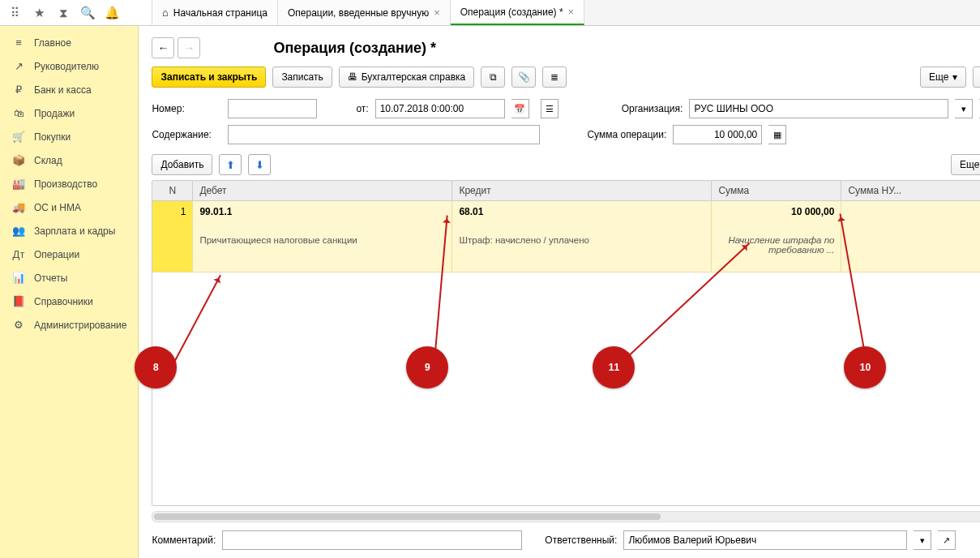 This screenshot has width=980, height=558. Describe the element at coordinates (19, 277) in the screenshot. I see `report-icon: 📊` at that location.